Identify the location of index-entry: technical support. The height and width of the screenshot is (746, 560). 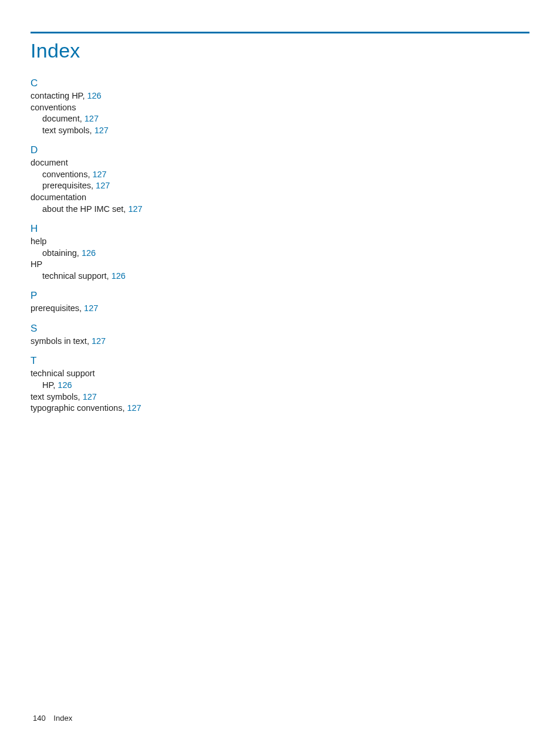
(280, 374).